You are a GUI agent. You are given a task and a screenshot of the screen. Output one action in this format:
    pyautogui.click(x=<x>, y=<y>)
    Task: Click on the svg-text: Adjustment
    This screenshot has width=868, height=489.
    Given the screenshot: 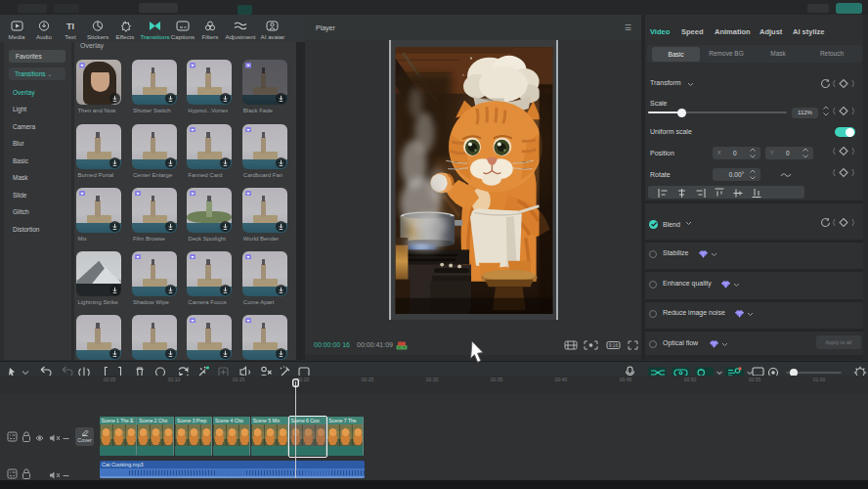 What is the action you would take?
    pyautogui.click(x=240, y=37)
    